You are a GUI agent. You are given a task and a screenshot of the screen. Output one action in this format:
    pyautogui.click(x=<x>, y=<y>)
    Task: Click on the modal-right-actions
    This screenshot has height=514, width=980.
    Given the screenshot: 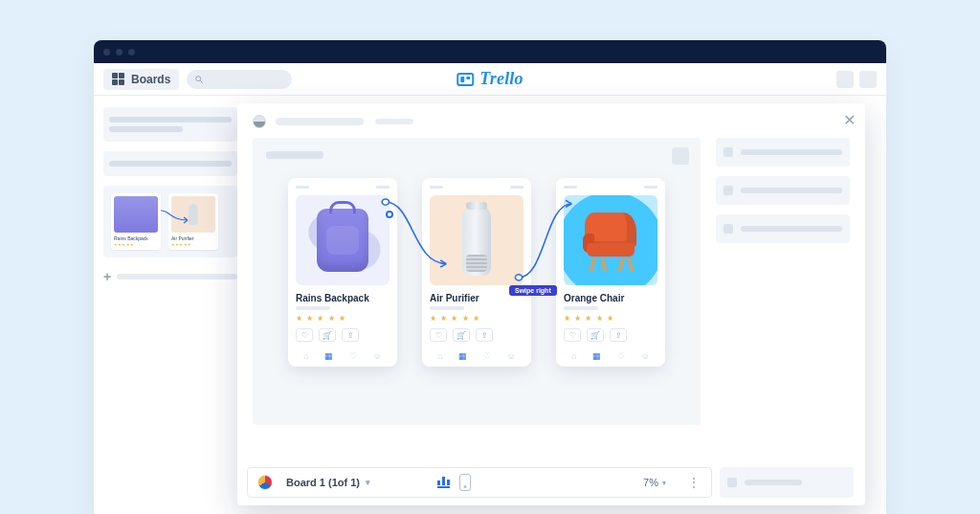 What is the action you would take?
    pyautogui.click(x=783, y=281)
    